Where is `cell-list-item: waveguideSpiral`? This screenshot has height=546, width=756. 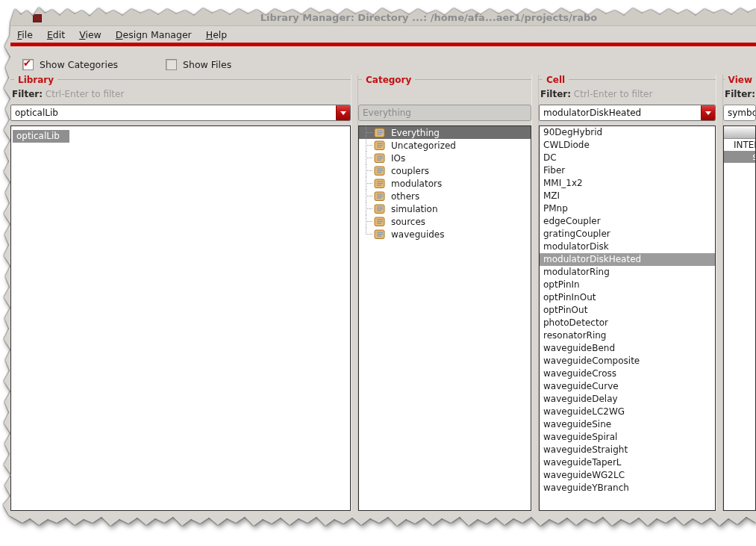 cell-list-item: waveguideSpiral is located at coordinates (627, 438).